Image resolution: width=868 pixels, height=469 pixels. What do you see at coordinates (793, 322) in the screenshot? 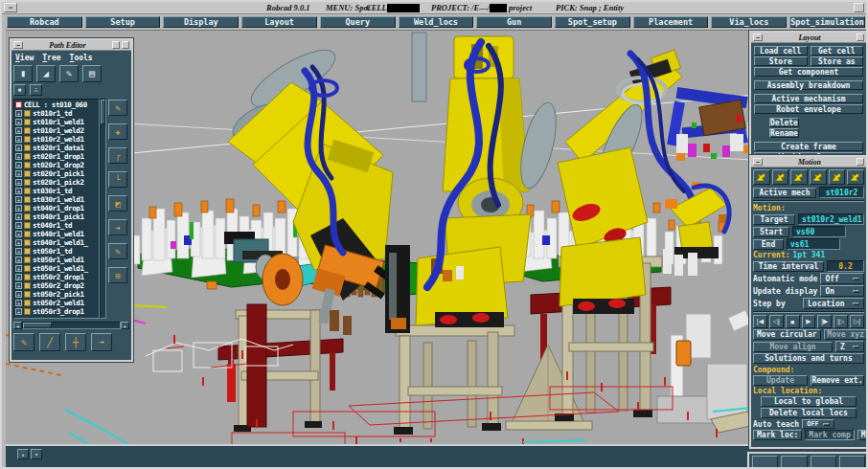
I see `stop-button: ■` at bounding box center [793, 322].